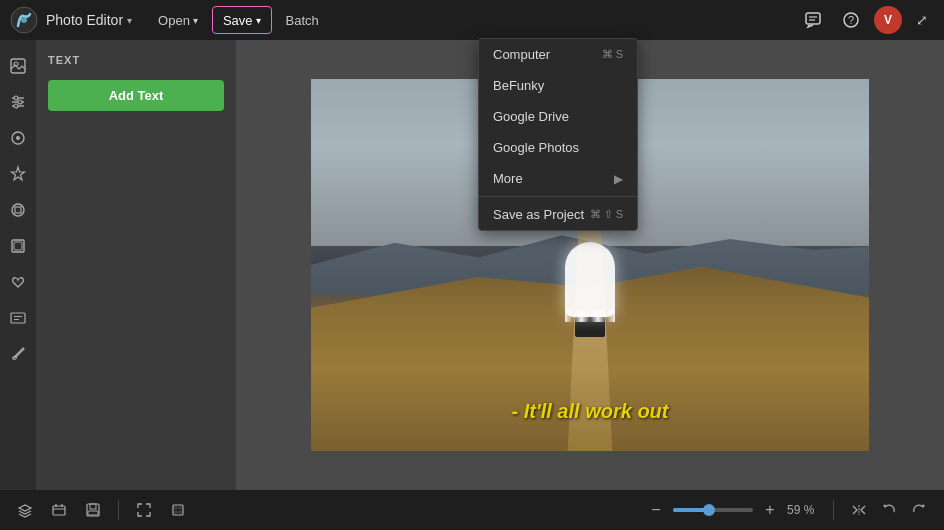  I want to click on flip-horizontal-icon, so click(859, 510).